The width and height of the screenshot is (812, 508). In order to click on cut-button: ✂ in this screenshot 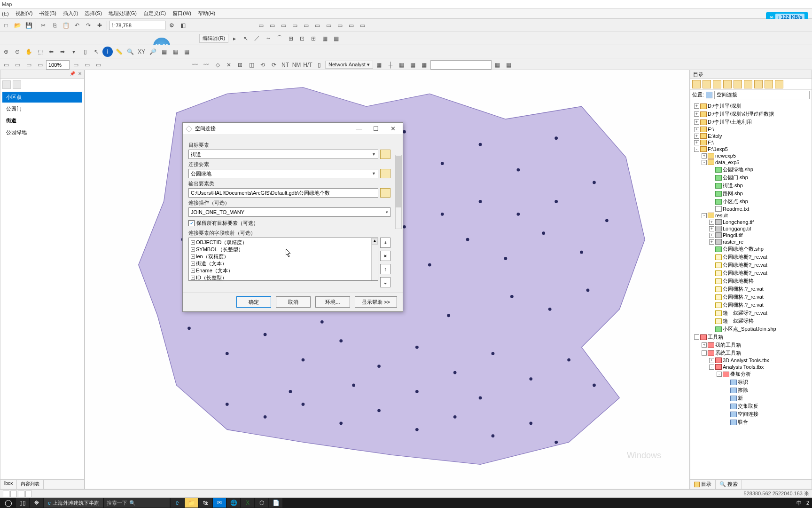, I will do `click(43, 25)`.